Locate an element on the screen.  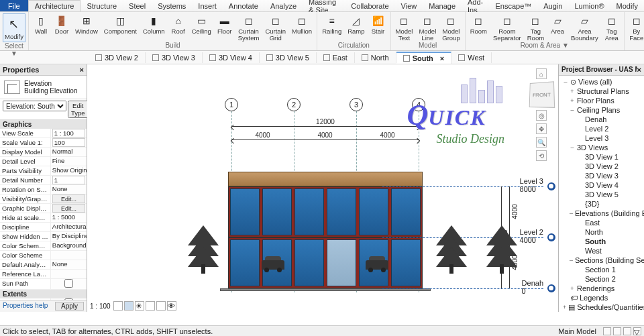
tree-node: +Structural Plans is located at coordinates (601, 91).